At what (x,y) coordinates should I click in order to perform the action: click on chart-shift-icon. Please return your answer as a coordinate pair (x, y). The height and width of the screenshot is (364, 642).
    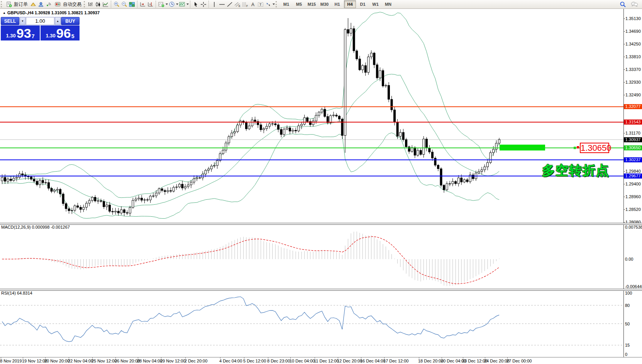
    Looking at the image, I should click on (151, 4).